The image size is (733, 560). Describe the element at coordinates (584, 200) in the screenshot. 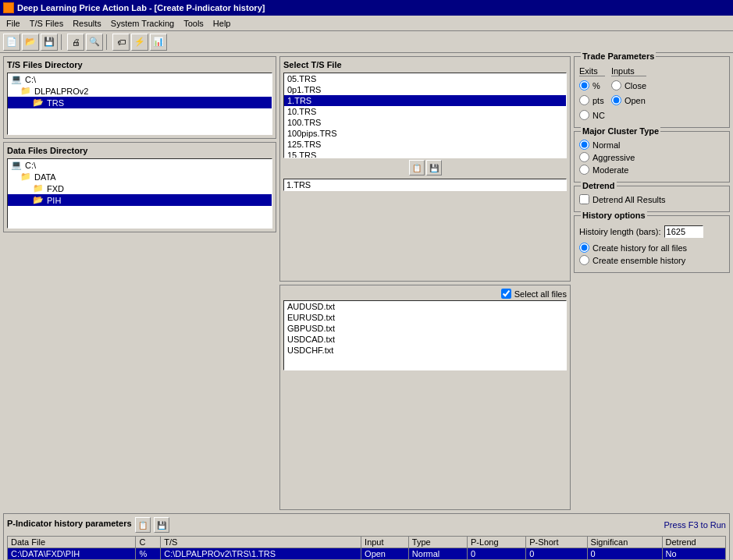

I see `detrend-checkbox` at that location.